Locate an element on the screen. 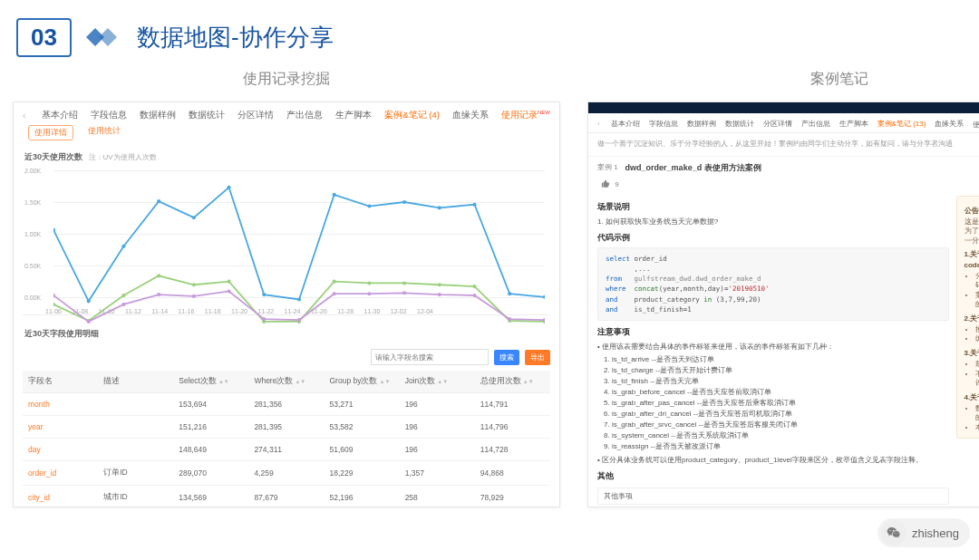 The height and width of the screenshot is (560, 979). warn-extra: • 区分具体业务线可以使用product_category、product_1l… is located at coordinates (773, 460).